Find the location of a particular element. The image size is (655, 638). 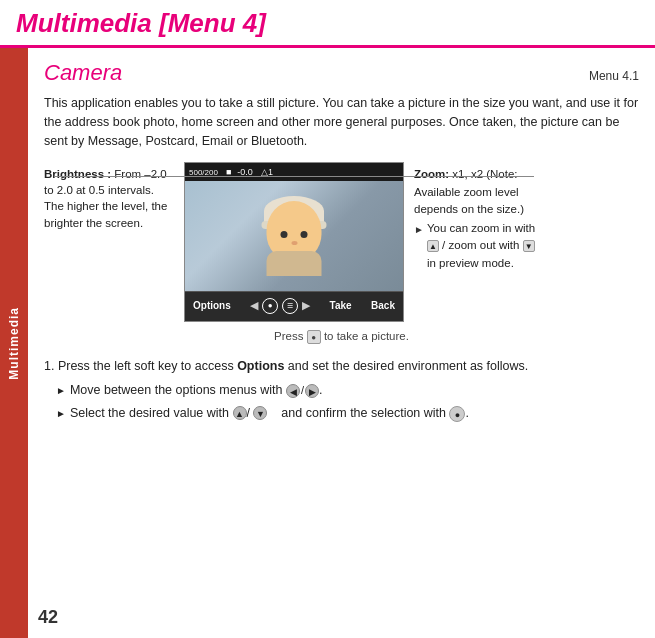

press-text2: to take a picture. is located at coordinates (366, 336).